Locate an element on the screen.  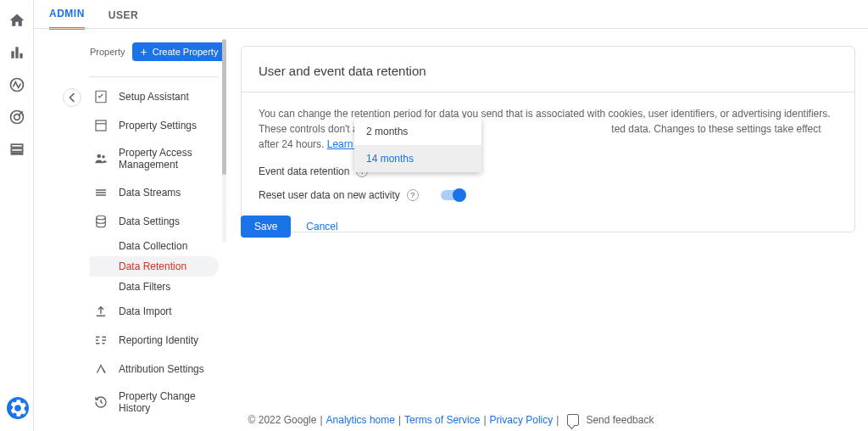
form-actions: Save Cancel is located at coordinates (290, 227).